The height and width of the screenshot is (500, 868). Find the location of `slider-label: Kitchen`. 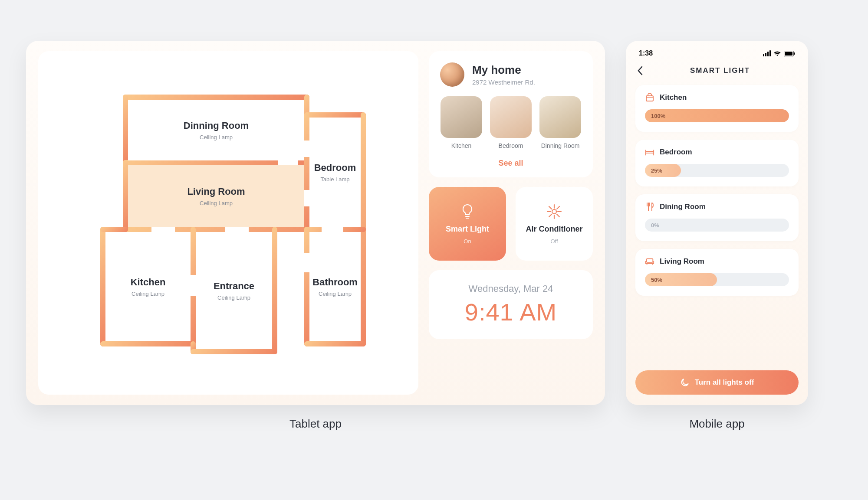

slider-label: Kitchen is located at coordinates (673, 98).